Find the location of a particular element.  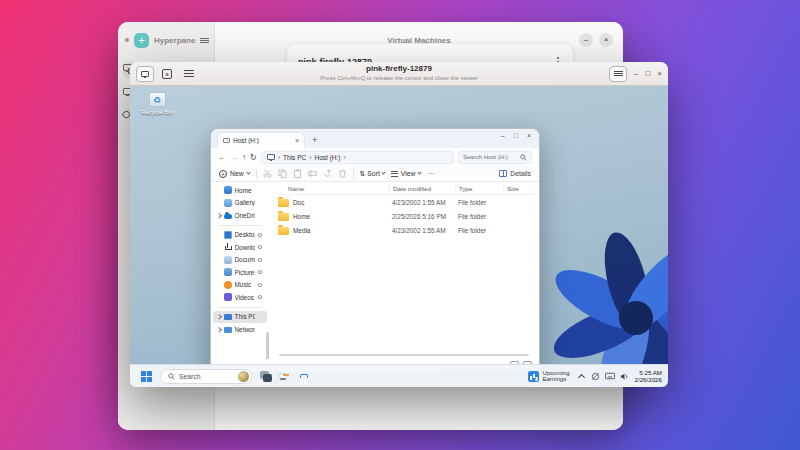

up-button: ↑ is located at coordinates (244, 158).